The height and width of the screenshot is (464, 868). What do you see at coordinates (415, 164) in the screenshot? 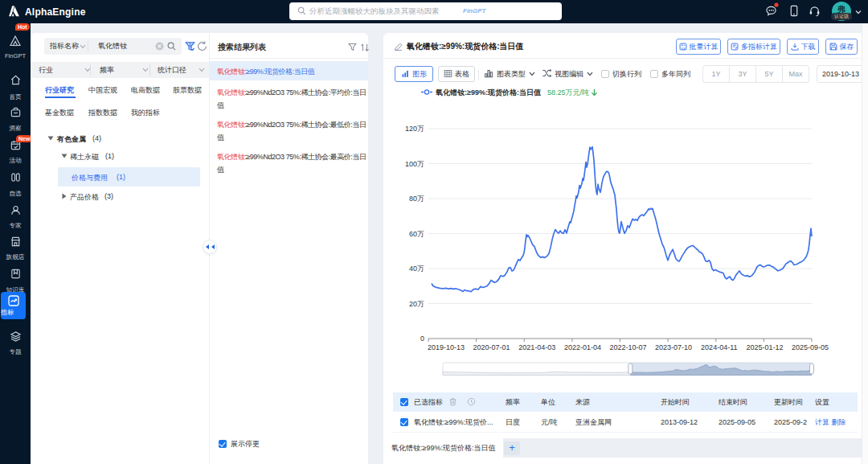
I see `svg-text: 100万` at bounding box center [415, 164].